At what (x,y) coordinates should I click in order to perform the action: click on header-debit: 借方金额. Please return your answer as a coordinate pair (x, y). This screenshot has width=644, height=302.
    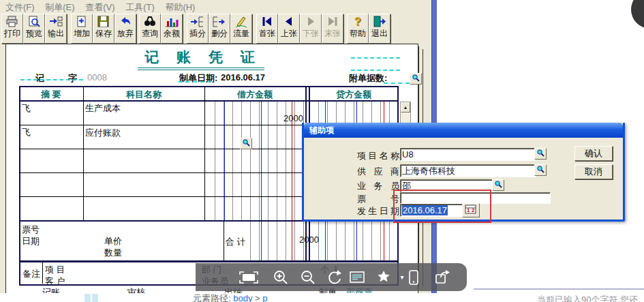
    Looking at the image, I should click on (255, 95).